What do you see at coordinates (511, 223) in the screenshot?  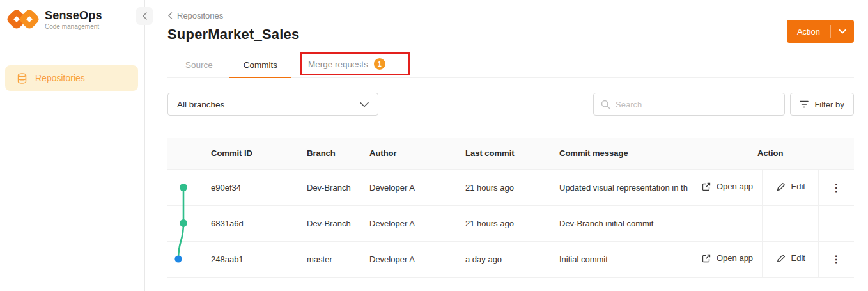 I see `commit-row: 6831a6d Dev-Branch Developer A 21 hours …` at bounding box center [511, 223].